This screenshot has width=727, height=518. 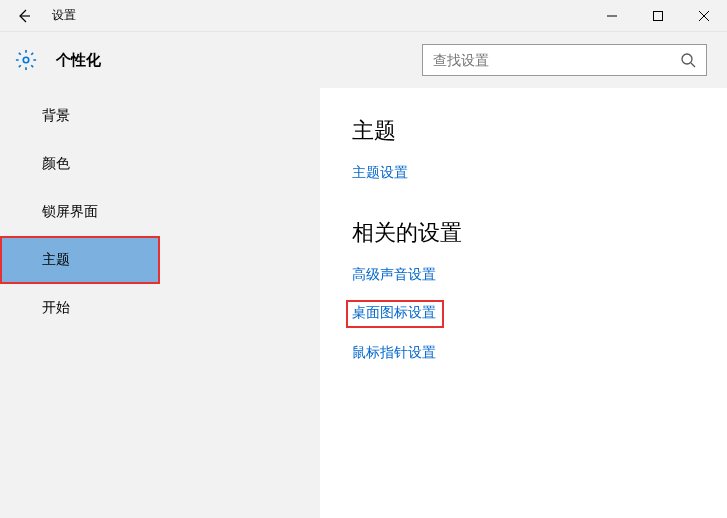 What do you see at coordinates (364, 60) in the screenshot?
I see `header: 个性化` at bounding box center [364, 60].